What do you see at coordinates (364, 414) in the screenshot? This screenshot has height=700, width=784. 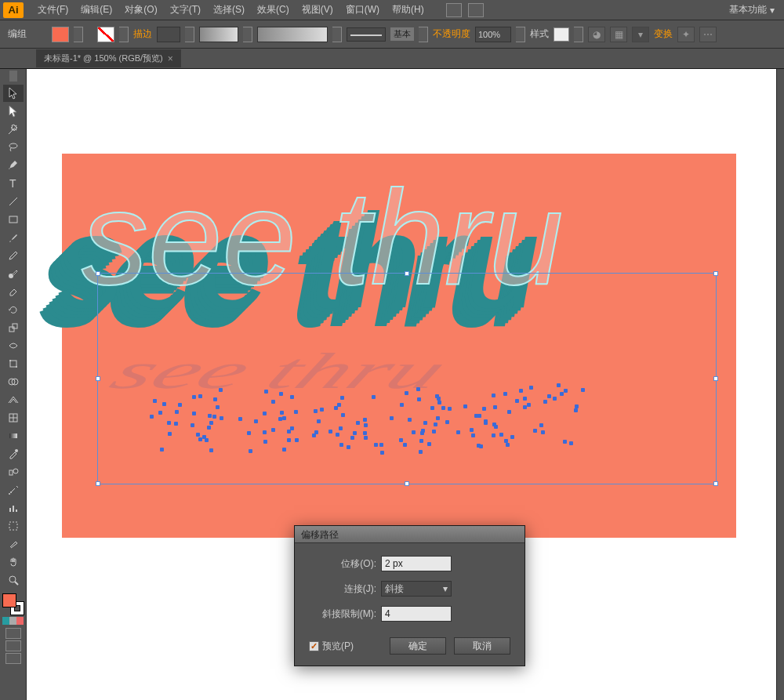 I see `anchor-points-overlay` at bounding box center [364, 414].